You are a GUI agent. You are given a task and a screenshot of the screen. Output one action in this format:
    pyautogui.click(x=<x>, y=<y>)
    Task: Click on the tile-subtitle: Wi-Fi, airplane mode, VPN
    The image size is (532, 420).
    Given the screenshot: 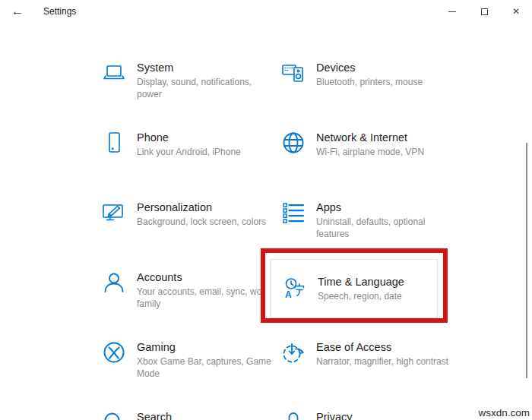 What is the action you would take?
    pyautogui.click(x=370, y=152)
    